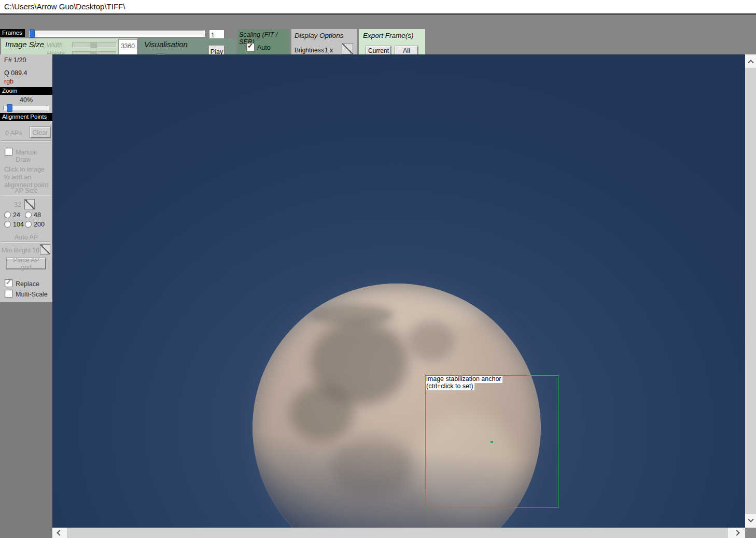  Describe the element at coordinates (26, 91) in the screenshot. I see `zoom-section-header: Zoom` at that location.